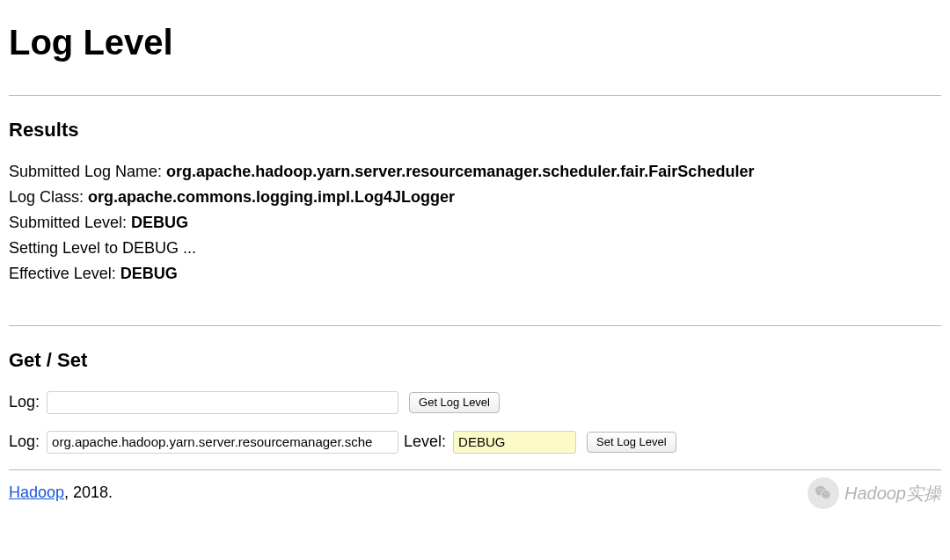 The width and height of the screenshot is (950, 560). I want to click on results-heading: Results, so click(475, 130).